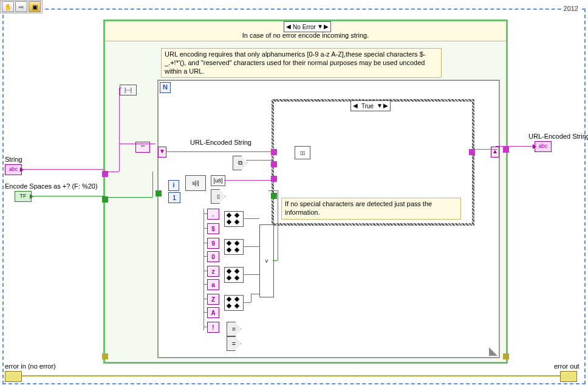  Describe the element at coordinates (303, 153) in the screenshot. I see `format-into-string: ▯▯` at that location.